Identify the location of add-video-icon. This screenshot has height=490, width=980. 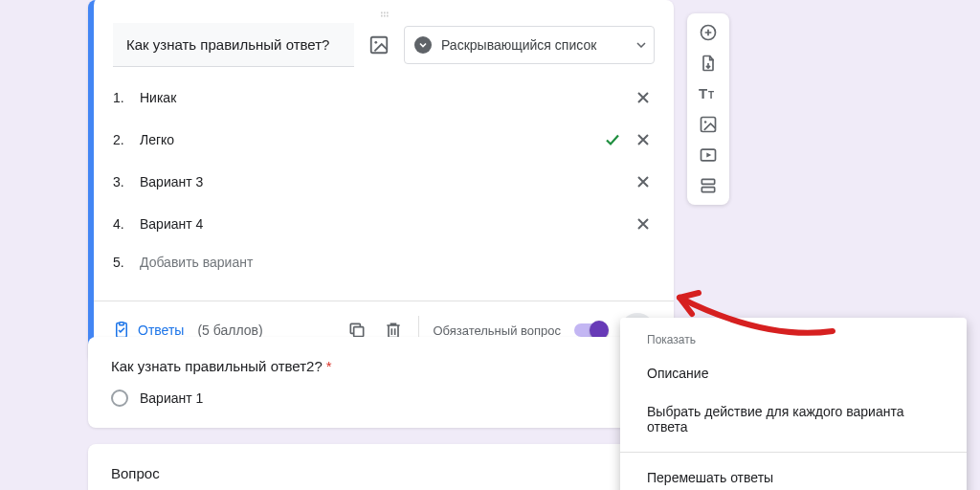
(708, 155).